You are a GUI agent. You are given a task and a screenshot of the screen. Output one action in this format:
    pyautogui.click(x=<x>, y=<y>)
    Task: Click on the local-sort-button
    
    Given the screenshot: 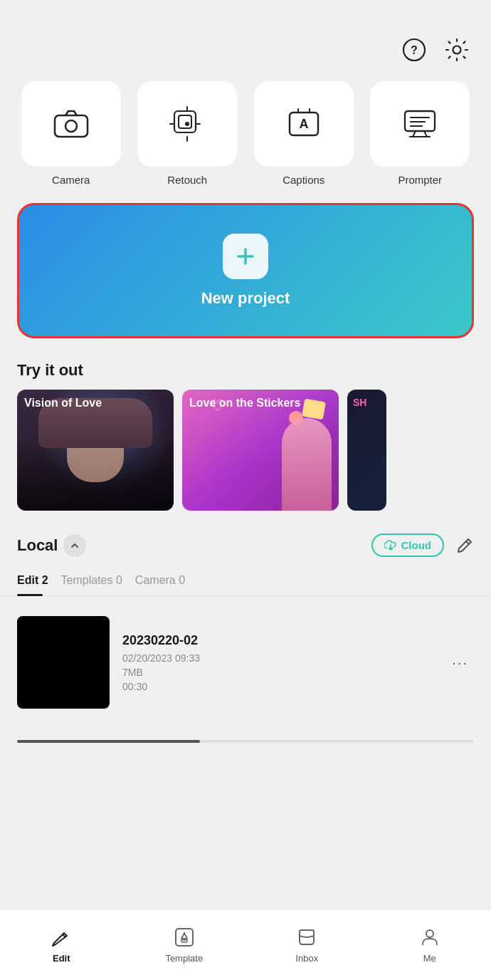 What is the action you would take?
    pyautogui.click(x=75, y=546)
    